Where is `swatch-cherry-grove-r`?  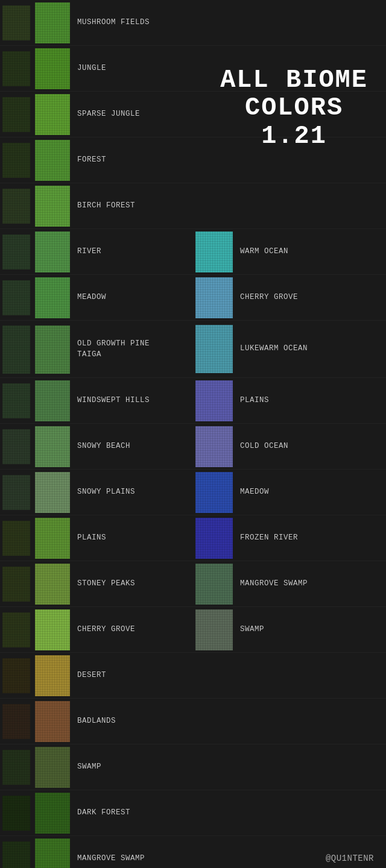 swatch-cherry-grove-r is located at coordinates (214, 298).